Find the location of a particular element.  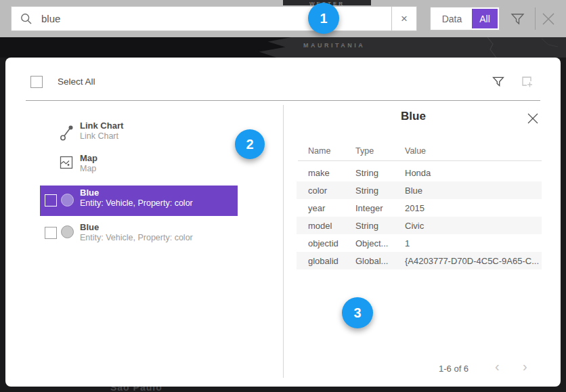

attr-value: Blue is located at coordinates (473, 191).